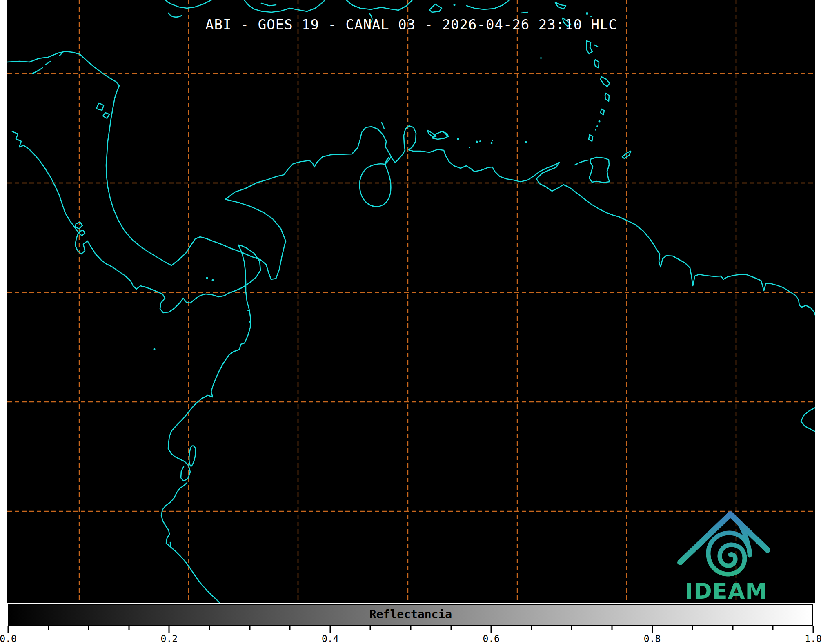 Image resolution: width=821 pixels, height=644 pixels. I want to click on ideam-logo-text: IDEAM, so click(726, 591).